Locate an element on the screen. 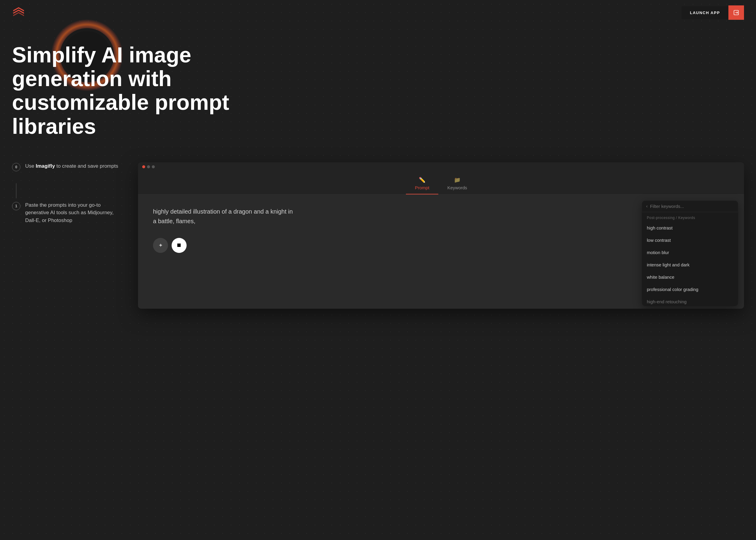 The height and width of the screenshot is (540, 756). dropdown-search-bar: ‹ is located at coordinates (690, 206).